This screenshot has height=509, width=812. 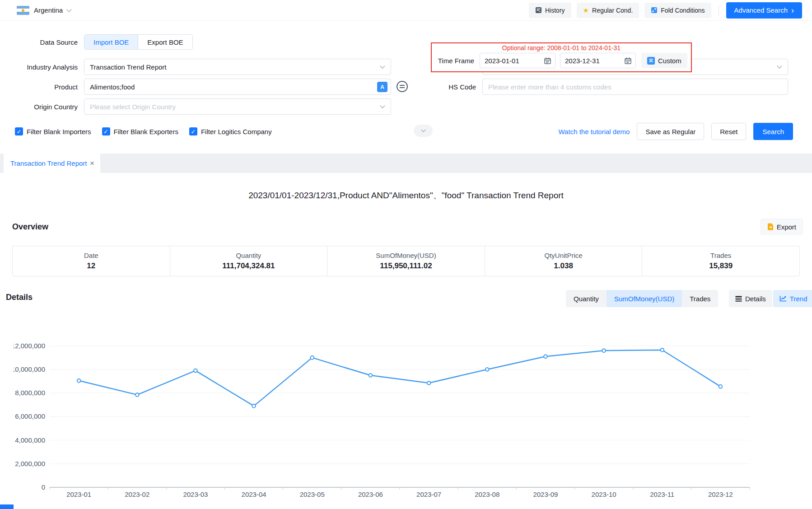 What do you see at coordinates (782, 227) in the screenshot?
I see `export-button: Export` at bounding box center [782, 227].